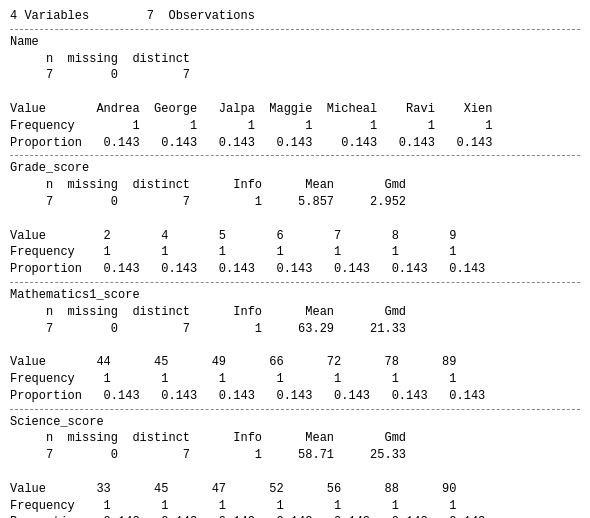 The width and height of the screenshot is (590, 518). I want to click on variables-count: 4, so click(14, 16).